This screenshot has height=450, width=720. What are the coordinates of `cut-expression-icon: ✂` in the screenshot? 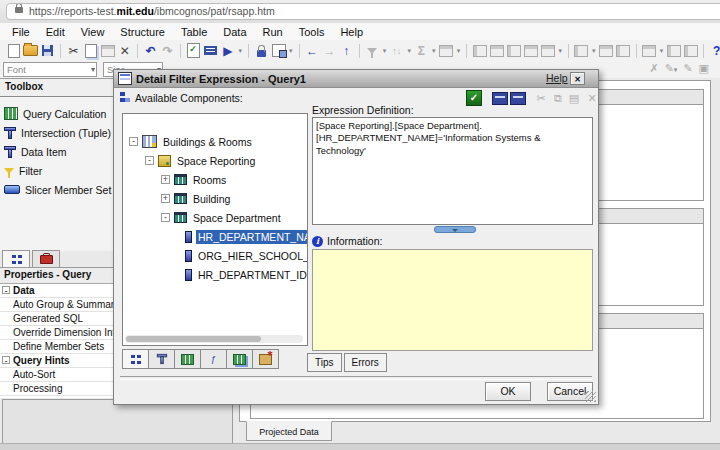 It's located at (541, 98).